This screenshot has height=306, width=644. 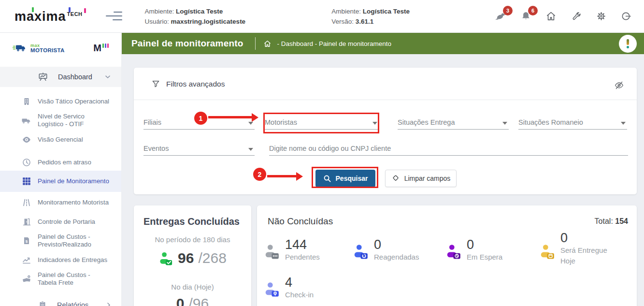 I want to click on entregas-concluidas-card: Entregas Concluídas No período de 180 di…, so click(x=192, y=256).